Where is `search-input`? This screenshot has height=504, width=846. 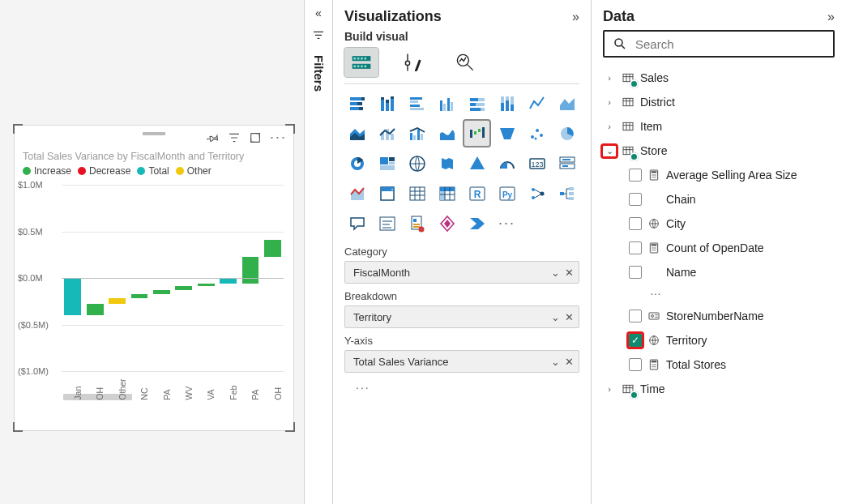 search-input is located at coordinates (729, 44).